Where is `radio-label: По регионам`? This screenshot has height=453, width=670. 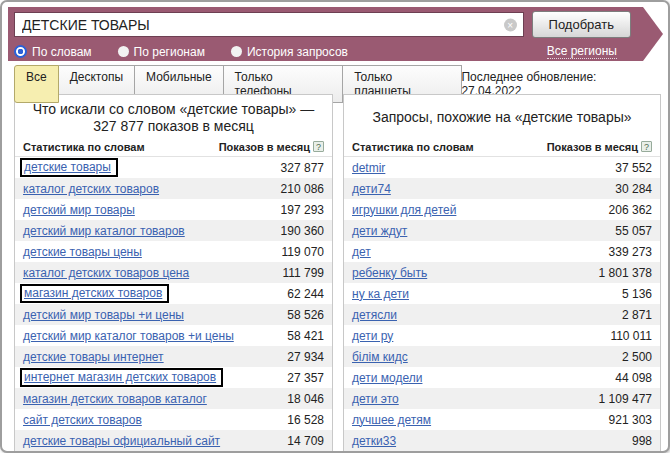 radio-label: По регионам is located at coordinates (170, 52).